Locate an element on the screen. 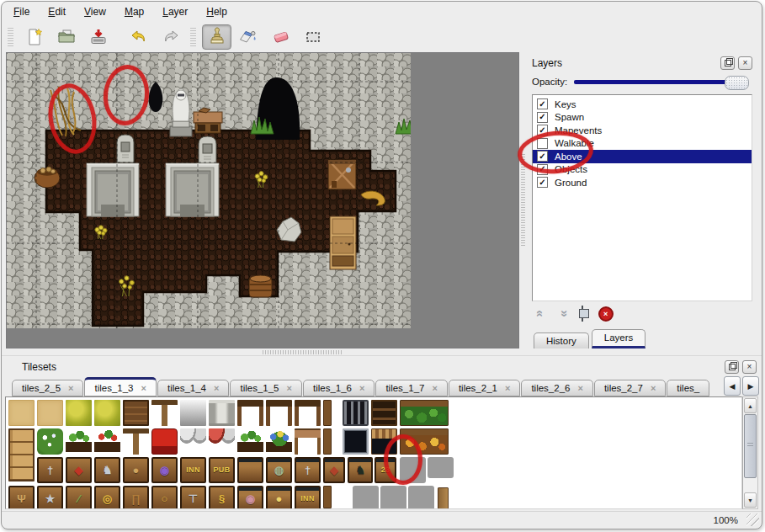 This screenshot has width=765, height=532. tile-pillar is located at coordinates (222, 412).